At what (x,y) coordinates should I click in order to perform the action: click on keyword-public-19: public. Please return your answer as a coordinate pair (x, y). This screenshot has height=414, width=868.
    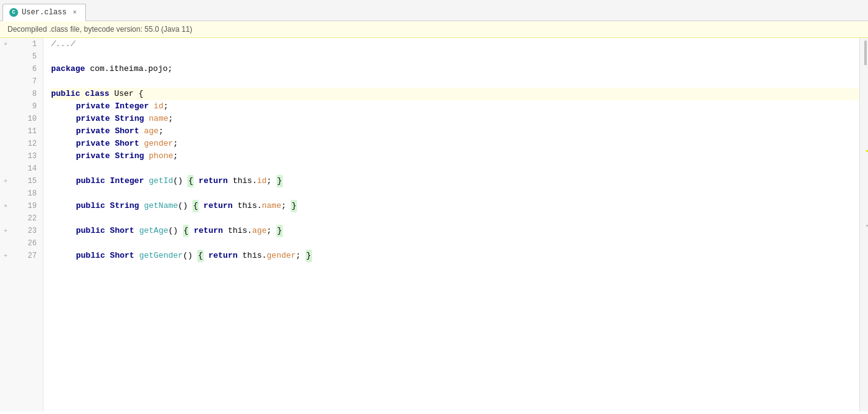
    Looking at the image, I should click on (93, 206).